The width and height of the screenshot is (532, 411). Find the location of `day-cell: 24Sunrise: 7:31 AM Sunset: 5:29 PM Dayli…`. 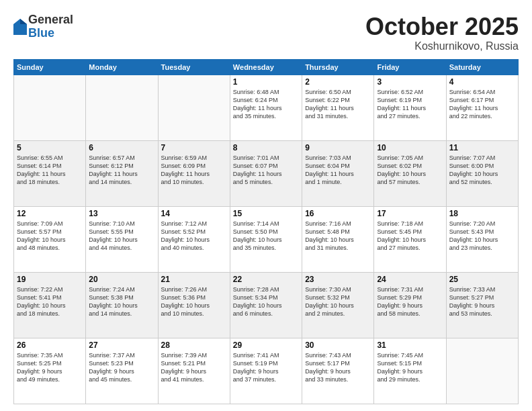

day-cell: 24Sunrise: 7:31 AM Sunset: 5:29 PM Dayli… is located at coordinates (410, 305).